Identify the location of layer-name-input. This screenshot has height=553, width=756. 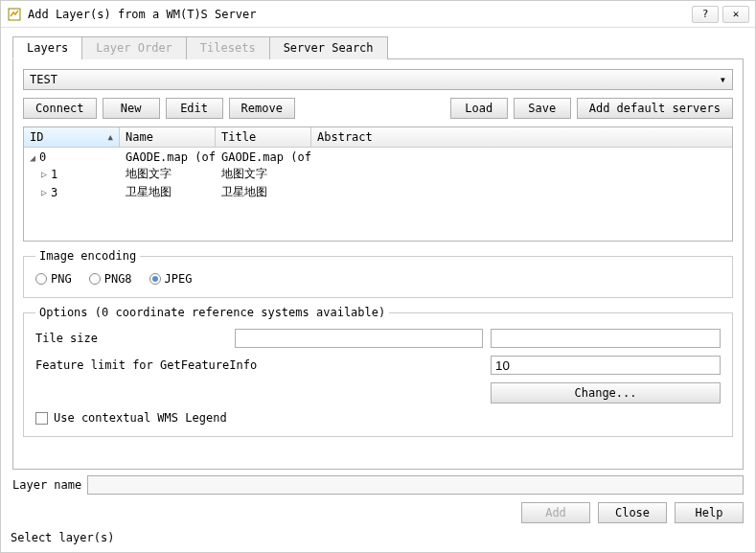
(416, 485).